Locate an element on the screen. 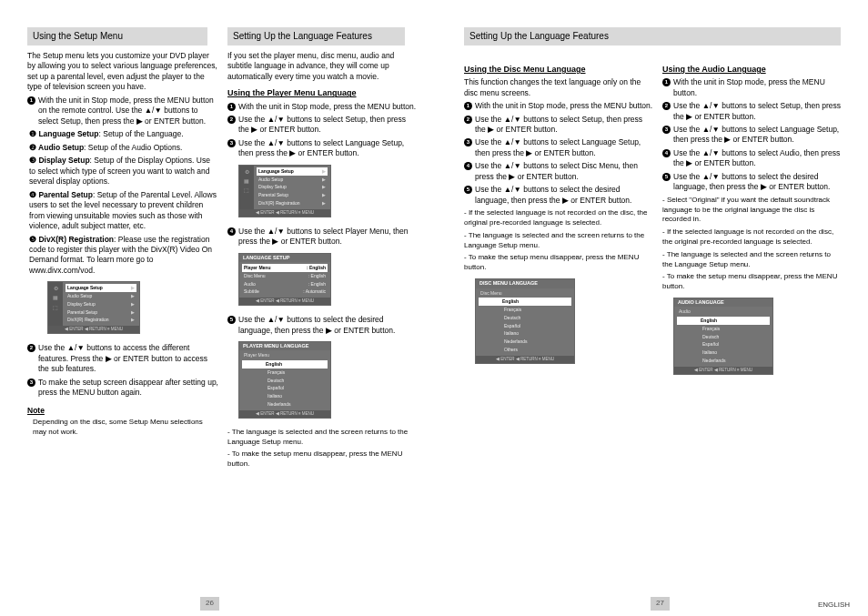 This screenshot has width=868, height=616. osd-title: LANGUAGE SETUP is located at coordinates (285, 258).